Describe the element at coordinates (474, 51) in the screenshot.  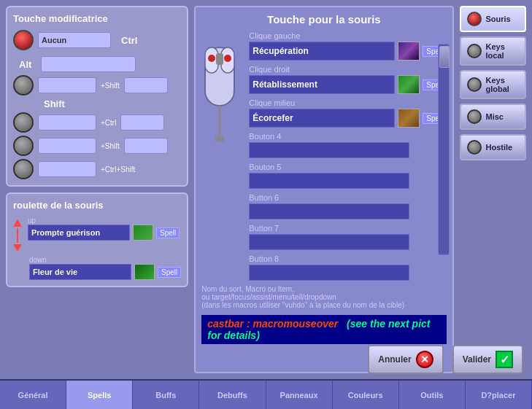
I see `keys-local-radio` at that location.